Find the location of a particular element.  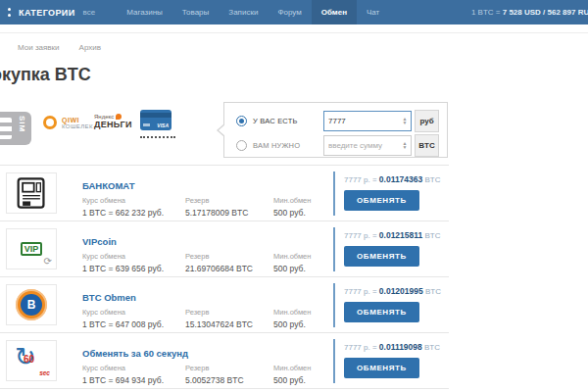

qiwi-ring-icon is located at coordinates (50, 122).